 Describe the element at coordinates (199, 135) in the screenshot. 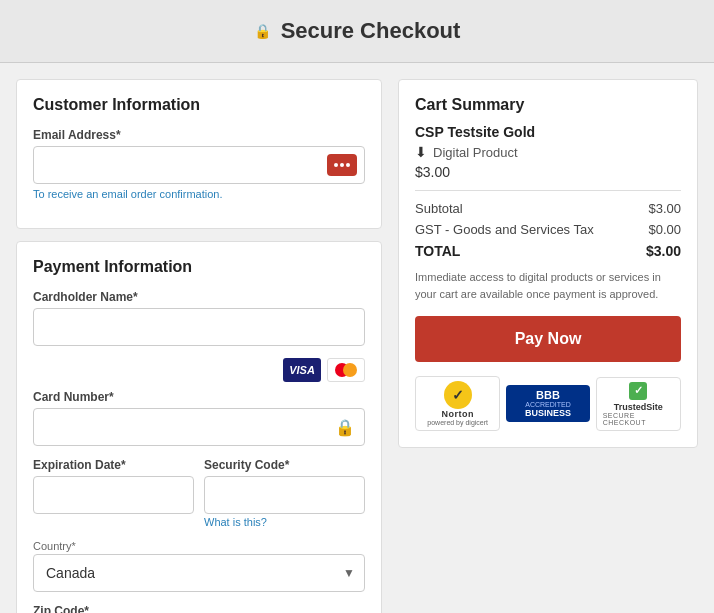

I see `email-label: Email Address*` at that location.